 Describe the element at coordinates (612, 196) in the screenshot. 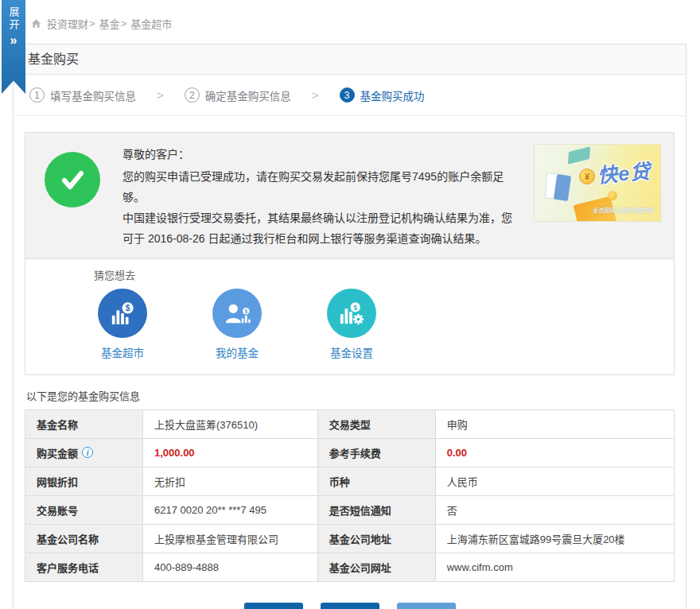

I see `coin-icon` at that location.